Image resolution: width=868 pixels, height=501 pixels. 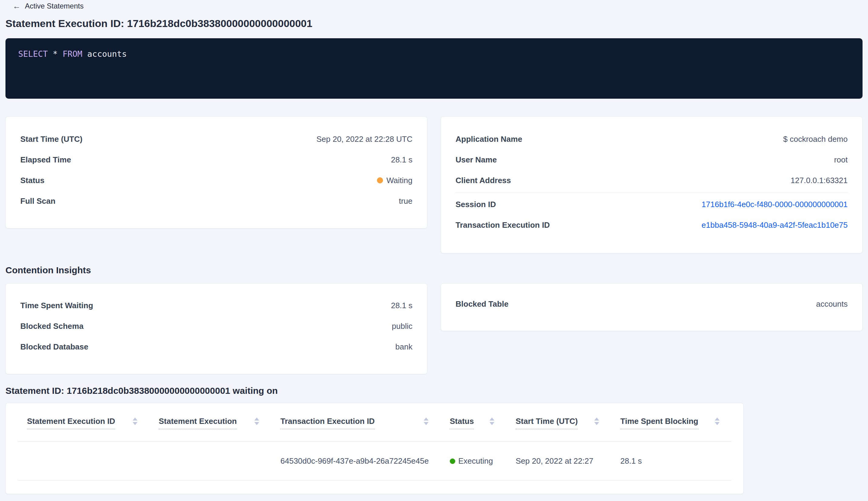 What do you see at coordinates (651, 307) in the screenshot?
I see `contention-right-card: Blocked Table accounts` at bounding box center [651, 307].